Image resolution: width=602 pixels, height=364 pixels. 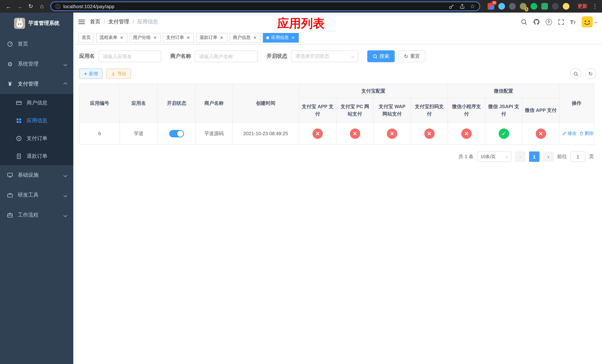 I want to click on page-size-select: 10条/页, so click(x=494, y=157).